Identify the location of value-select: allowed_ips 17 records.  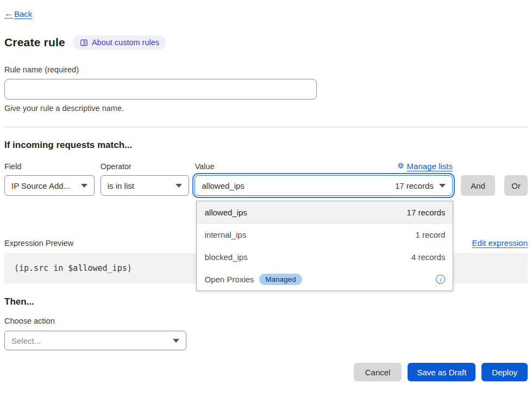
(323, 185).